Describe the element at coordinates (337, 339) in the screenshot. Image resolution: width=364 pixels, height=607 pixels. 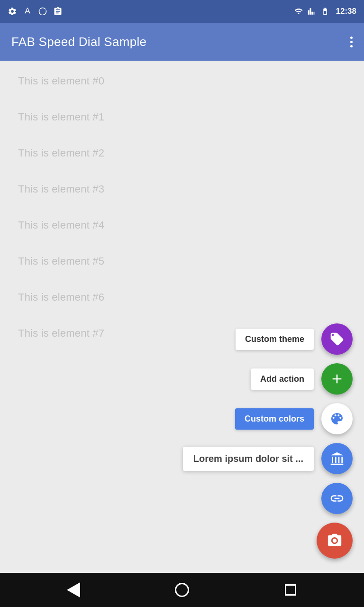
I see `tags-icon` at that location.